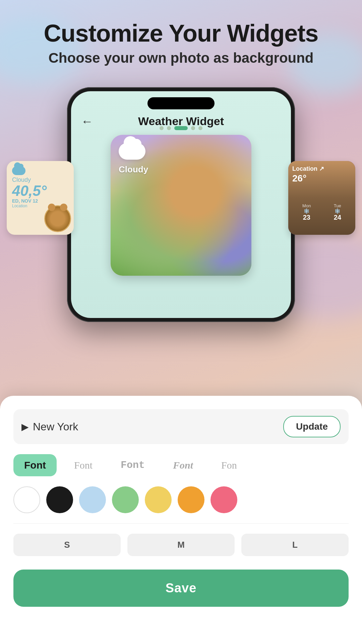 The image size is (362, 644). I want to click on font-selector-row: Font Font Font Font Fon, so click(181, 465).